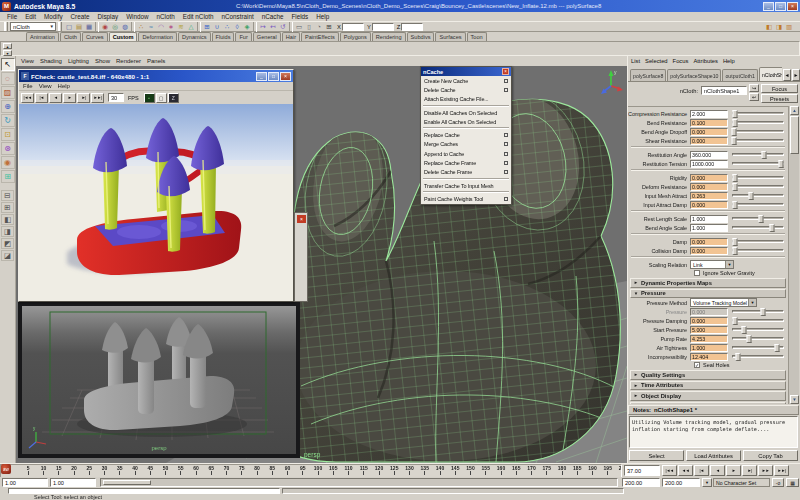 This screenshot has height=500, width=800. What do you see at coordinates (267, 36) in the screenshot?
I see `shelf-tab: General` at bounding box center [267, 36].